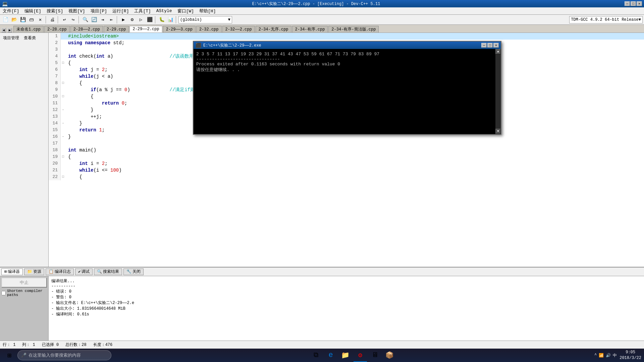 Image resolution: width=644 pixels, height=362 pixels. Describe the element at coordinates (179, 29) in the screenshot. I see `tab-2-29-3: 2-29——3.cpp` at that location.